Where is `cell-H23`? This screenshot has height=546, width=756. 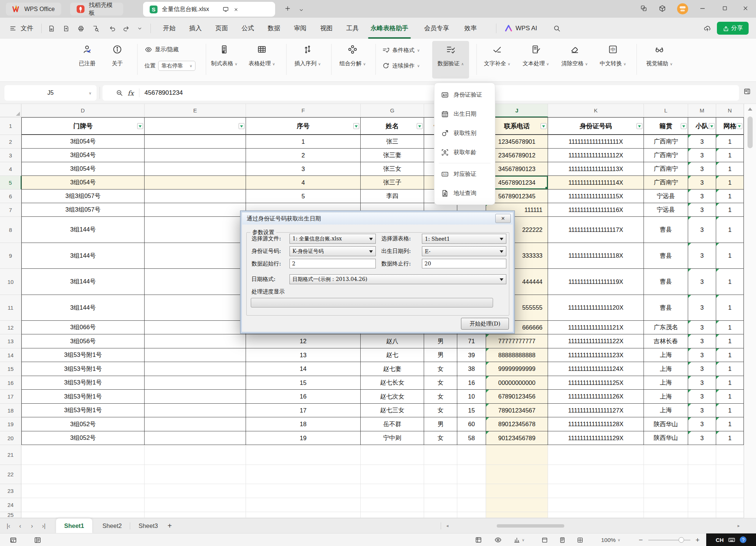 cell-H23 is located at coordinates (441, 491).